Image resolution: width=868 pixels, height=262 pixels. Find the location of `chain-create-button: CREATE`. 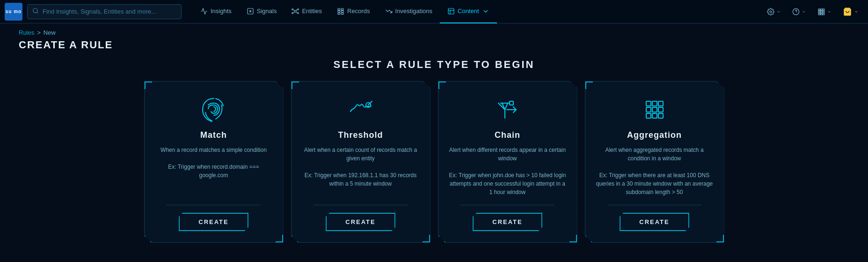

chain-create-button: CREATE is located at coordinates (507, 222).